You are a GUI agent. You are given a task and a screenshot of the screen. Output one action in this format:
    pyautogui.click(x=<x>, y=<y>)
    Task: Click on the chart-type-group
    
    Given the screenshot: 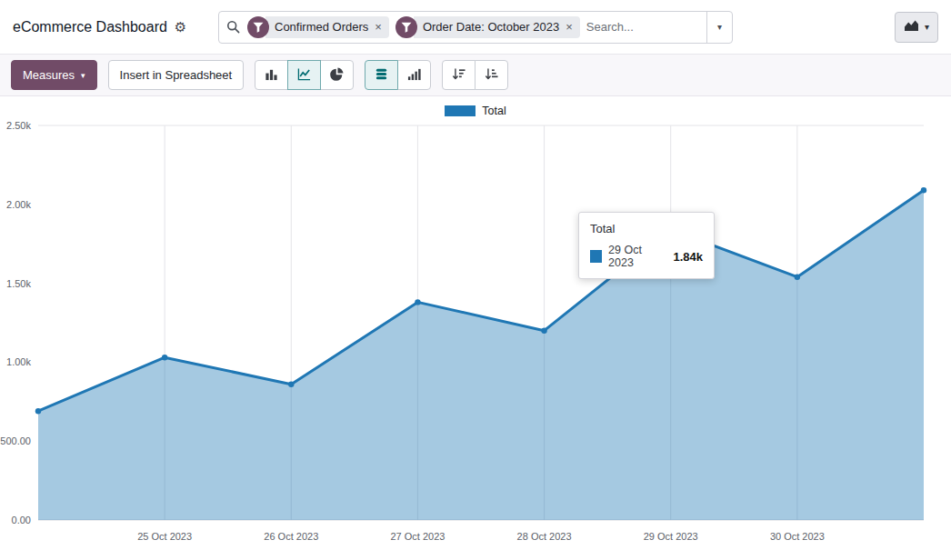 What is the action you would take?
    pyautogui.click(x=304, y=75)
    